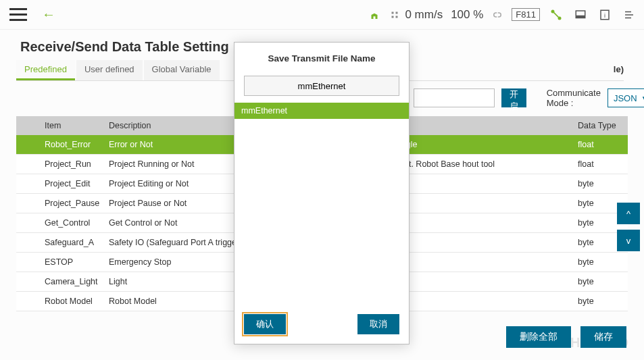 The height and width of the screenshot is (360, 644). Describe the element at coordinates (322, 86) in the screenshot. I see `filename-input` at that location.